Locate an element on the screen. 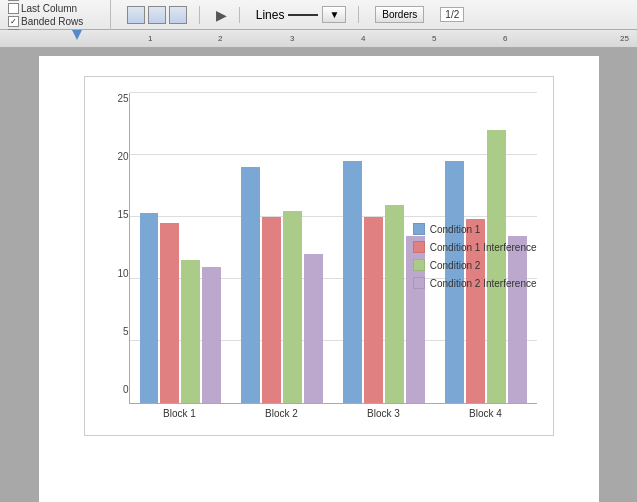 Image resolution: width=637 pixels, height=502 pixels. ruler-mark-end: 25 is located at coordinates (624, 38).